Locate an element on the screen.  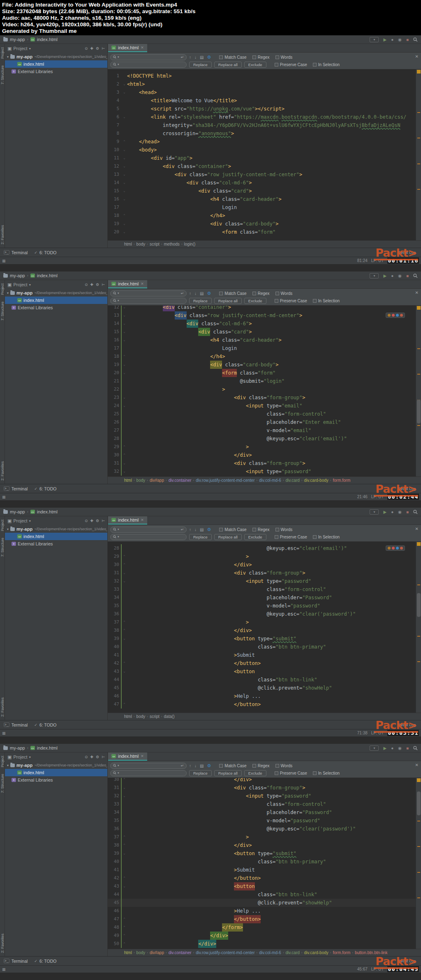
code-line-27: 27 v-model="email" is located at coordinates (261, 430).